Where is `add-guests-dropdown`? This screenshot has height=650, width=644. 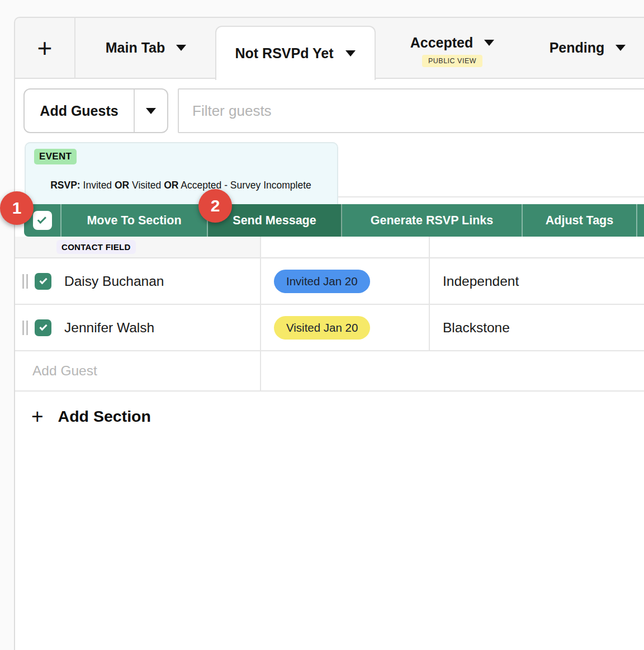 add-guests-dropdown is located at coordinates (151, 111).